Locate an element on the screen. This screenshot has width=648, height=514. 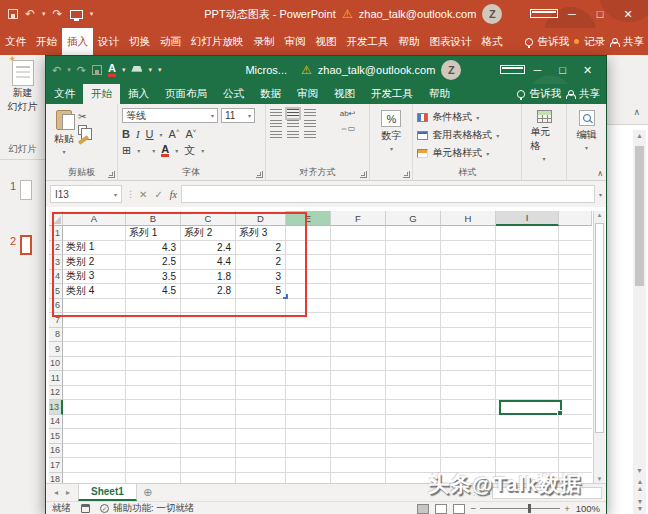
cell-B1: 系列 1 is located at coordinates (154, 234).